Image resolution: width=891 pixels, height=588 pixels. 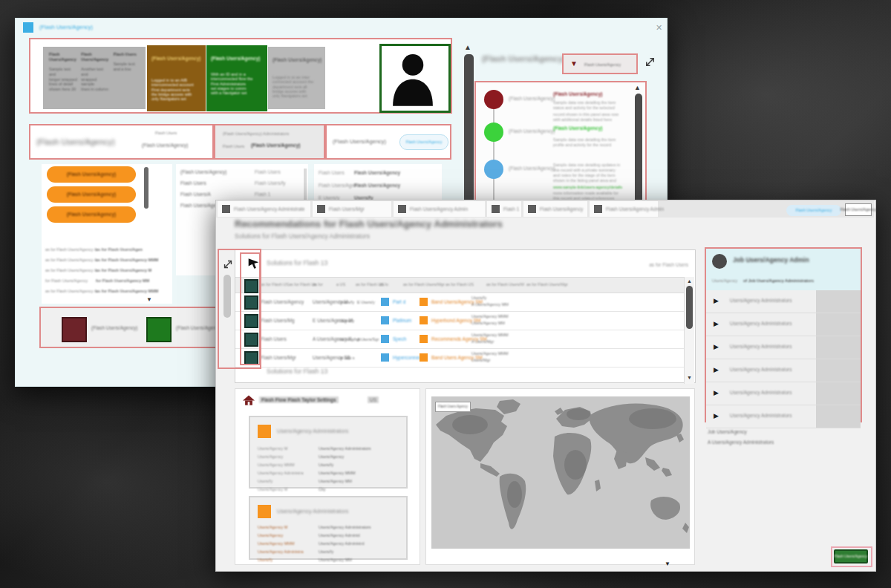 What do you see at coordinates (328, 536) in the screenshot?
I see `subcard-row: Users/Agency Users/Agency Admintd` at bounding box center [328, 536].